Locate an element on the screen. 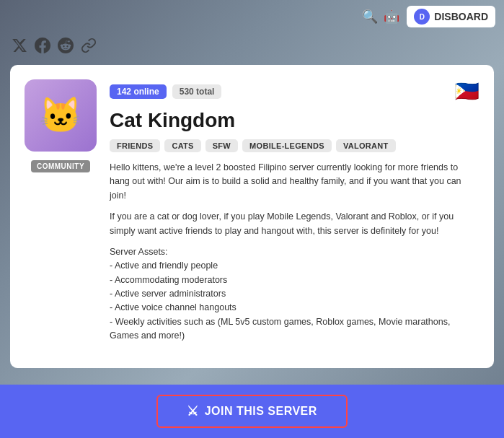 The image size is (504, 438). disboard-logo-icon: D is located at coordinates (422, 17).